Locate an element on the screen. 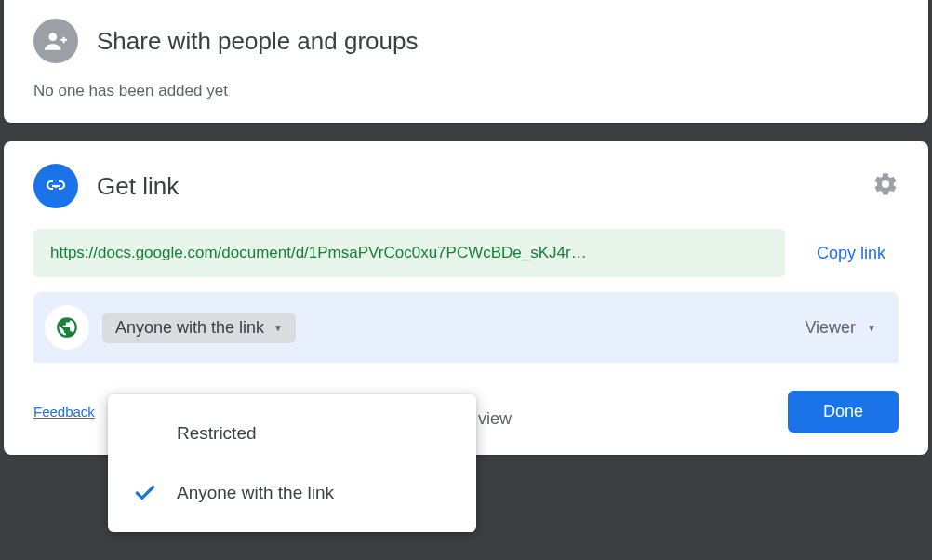  check-icon is located at coordinates (145, 493).